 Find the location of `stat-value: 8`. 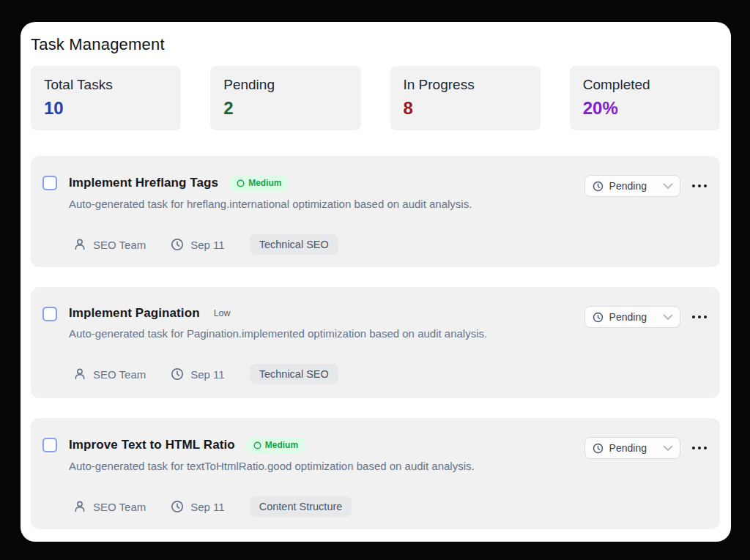

stat-value: 8 is located at coordinates (466, 108).